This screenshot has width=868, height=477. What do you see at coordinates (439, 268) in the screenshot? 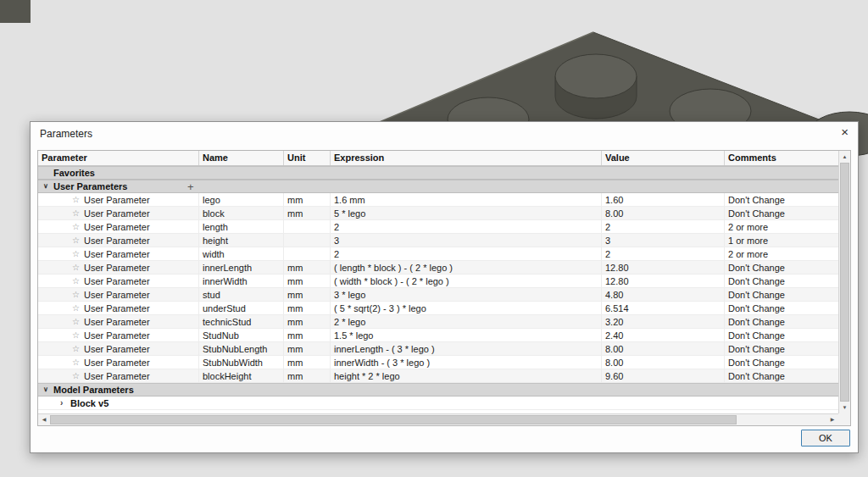
I see `parameter-row-innerlength: ☆User ParameterinnerLengthmm( length * b…` at bounding box center [439, 268].